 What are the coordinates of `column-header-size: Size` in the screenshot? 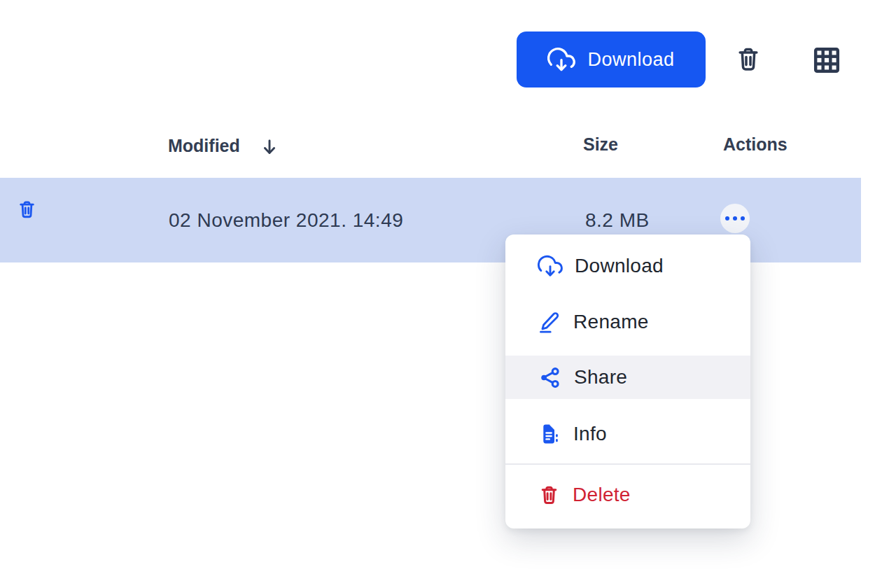 It's located at (601, 144).